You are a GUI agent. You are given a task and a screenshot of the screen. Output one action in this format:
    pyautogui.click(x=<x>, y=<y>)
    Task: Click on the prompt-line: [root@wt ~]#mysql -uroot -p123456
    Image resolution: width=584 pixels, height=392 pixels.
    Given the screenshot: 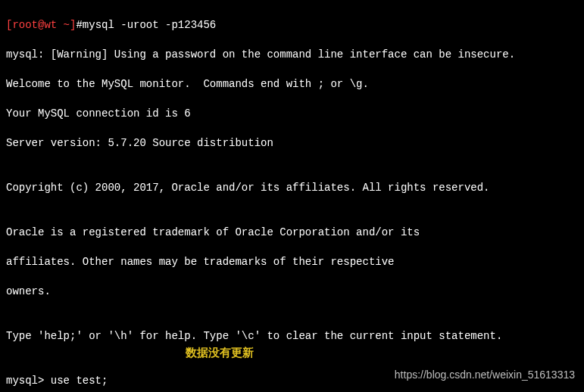 What is the action you would take?
    pyautogui.click(x=292, y=26)
    